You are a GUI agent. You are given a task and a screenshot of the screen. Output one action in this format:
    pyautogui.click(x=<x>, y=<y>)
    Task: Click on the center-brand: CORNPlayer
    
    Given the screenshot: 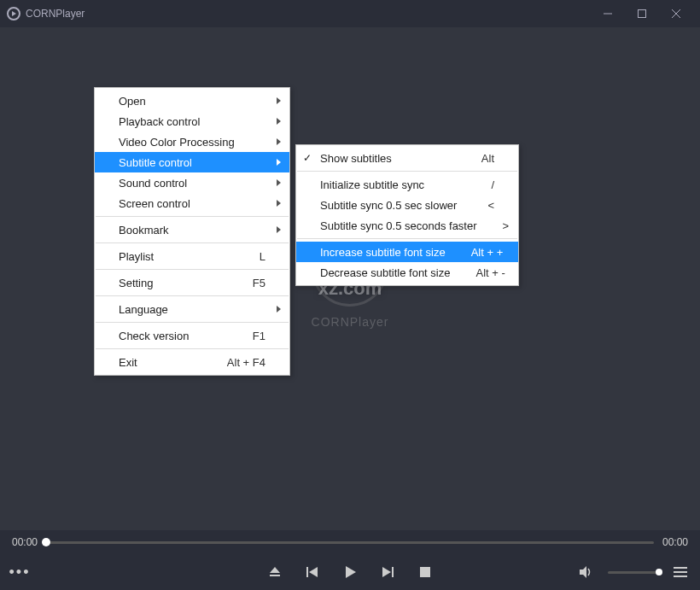 What is the action you would take?
    pyautogui.click(x=350, y=322)
    